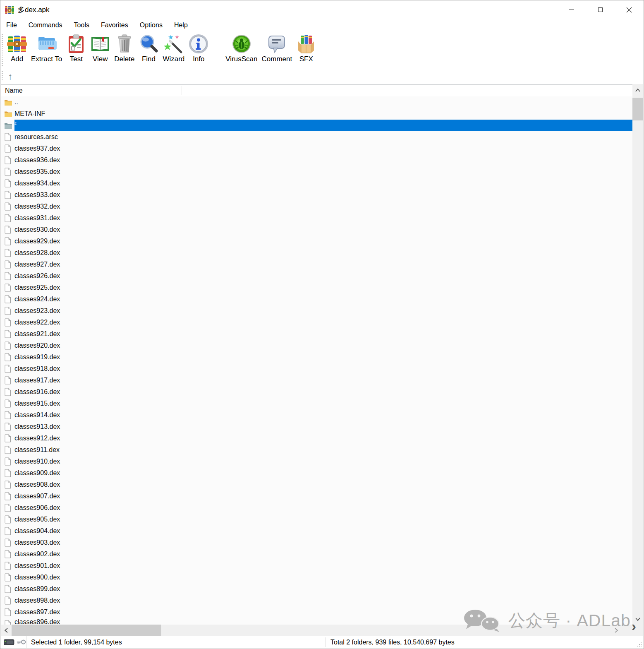  What do you see at coordinates (317, 369) in the screenshot?
I see `list-item: classes918.dex` at bounding box center [317, 369].